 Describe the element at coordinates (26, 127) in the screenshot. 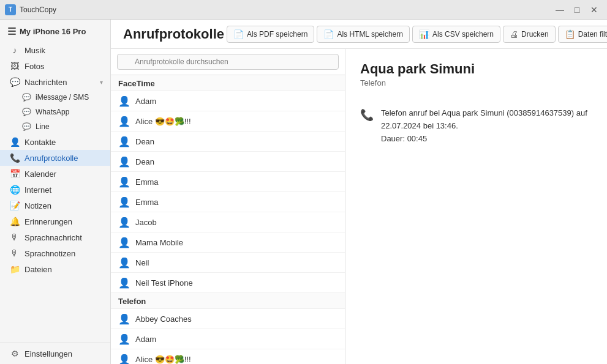

I see `line-icon: 💬` at that location.